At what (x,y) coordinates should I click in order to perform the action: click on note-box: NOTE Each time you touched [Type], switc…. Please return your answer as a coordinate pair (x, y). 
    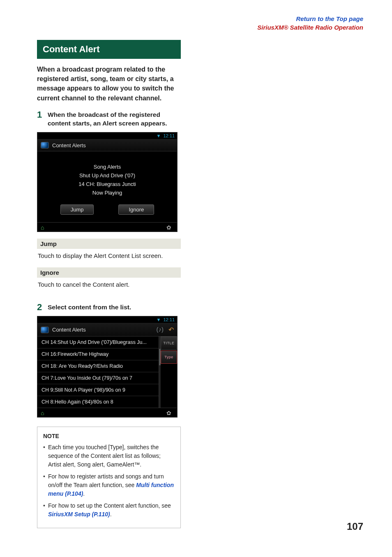
    Looking at the image, I should click on (109, 477).